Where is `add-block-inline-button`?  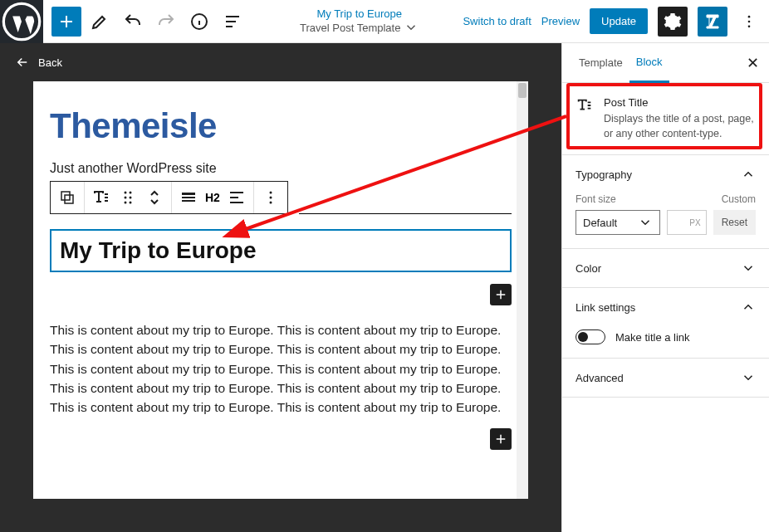
add-block-inline-button is located at coordinates (501, 295).